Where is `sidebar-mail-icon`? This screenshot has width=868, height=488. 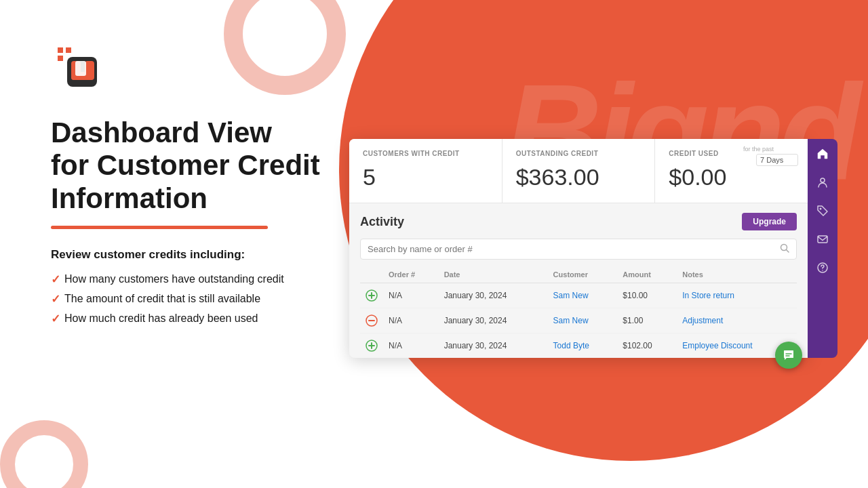 sidebar-mail-icon is located at coordinates (823, 239).